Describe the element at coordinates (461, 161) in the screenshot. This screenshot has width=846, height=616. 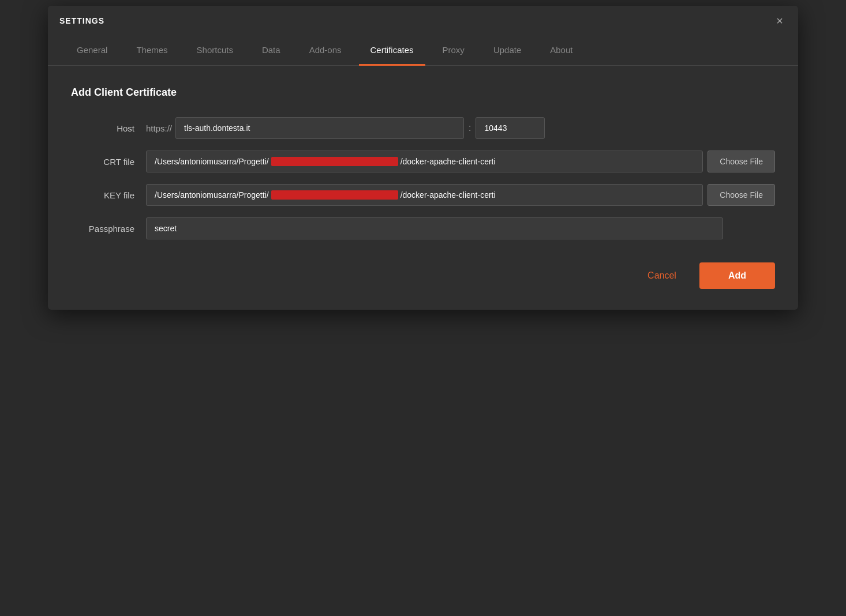
I see `crt-file-wrapper: /Users/antoniomusarra/Progetti/ /docker-…` at that location.